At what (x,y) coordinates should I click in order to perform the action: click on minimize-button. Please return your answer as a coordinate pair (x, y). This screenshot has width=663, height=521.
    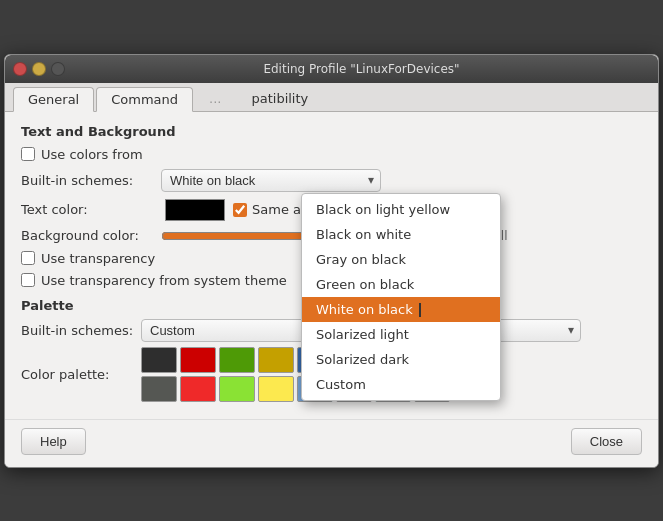
    Looking at the image, I should click on (39, 69).